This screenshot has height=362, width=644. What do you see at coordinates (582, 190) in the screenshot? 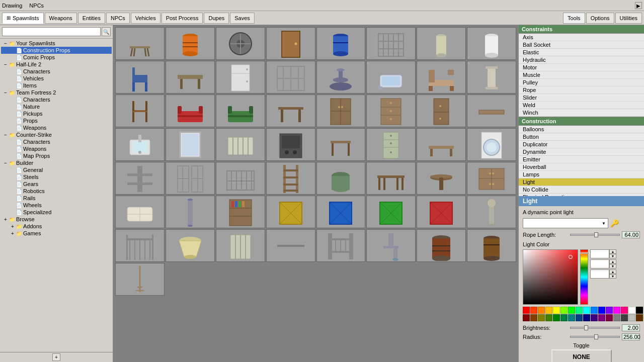
I see `construction-item-no-collide: No Collide` at bounding box center [582, 190].